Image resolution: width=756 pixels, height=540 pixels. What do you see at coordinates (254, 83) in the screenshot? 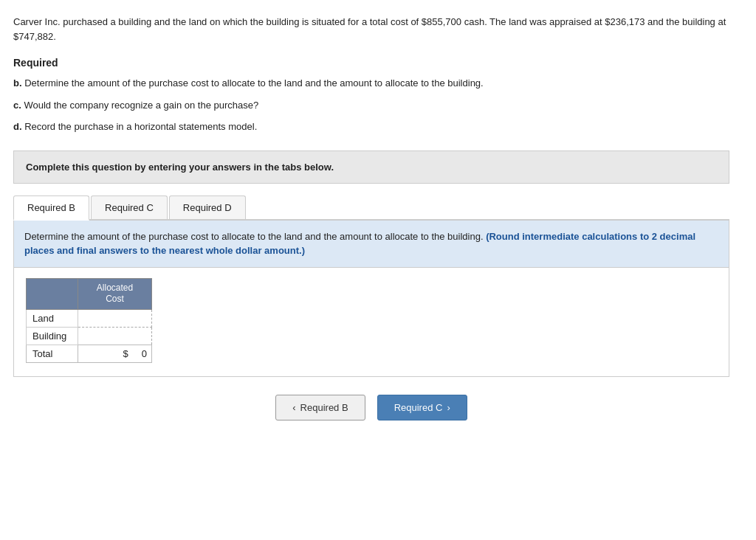
I see `part-b-text: Determine the amount of the purchase cos…` at bounding box center [254, 83].